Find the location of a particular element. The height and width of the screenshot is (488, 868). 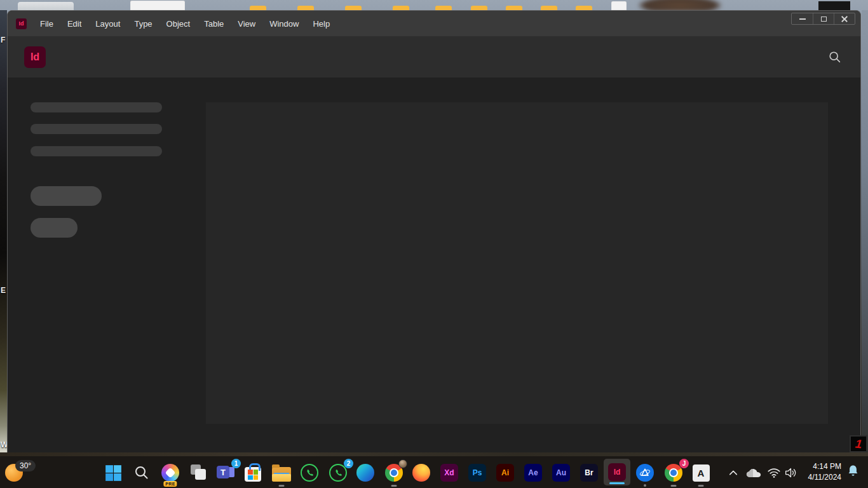

taskbar-search-button is located at coordinates (142, 473).